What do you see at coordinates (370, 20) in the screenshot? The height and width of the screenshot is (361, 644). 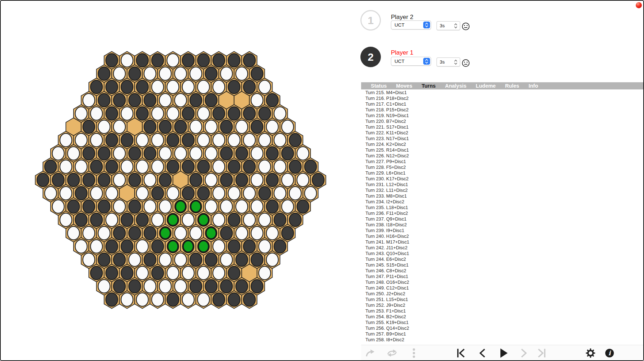 I see `player2-badge: 1` at bounding box center [370, 20].